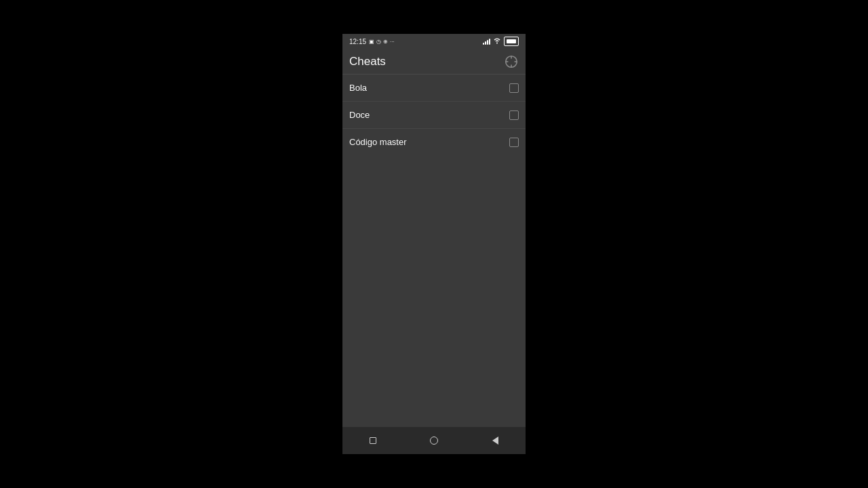  What do you see at coordinates (500, 41) in the screenshot?
I see `status-bar-right` at bounding box center [500, 41].